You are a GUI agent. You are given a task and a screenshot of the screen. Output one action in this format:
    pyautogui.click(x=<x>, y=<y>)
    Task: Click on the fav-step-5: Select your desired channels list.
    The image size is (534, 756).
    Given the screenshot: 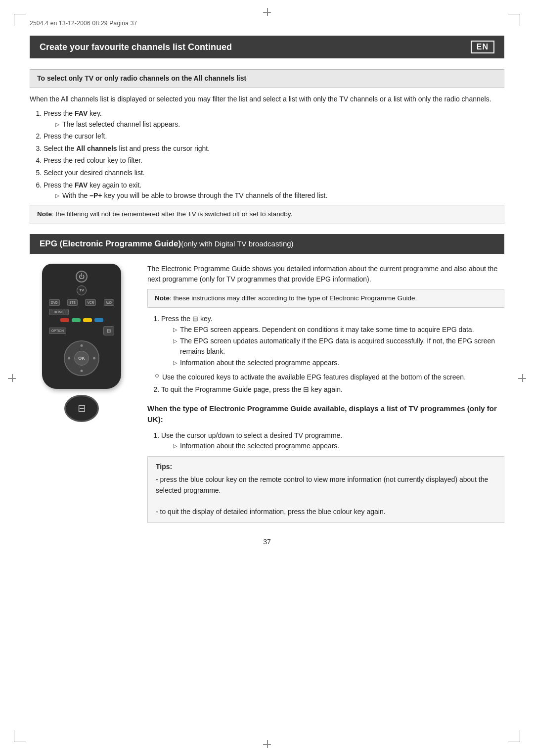 What is the action you would take?
    pyautogui.click(x=274, y=173)
    